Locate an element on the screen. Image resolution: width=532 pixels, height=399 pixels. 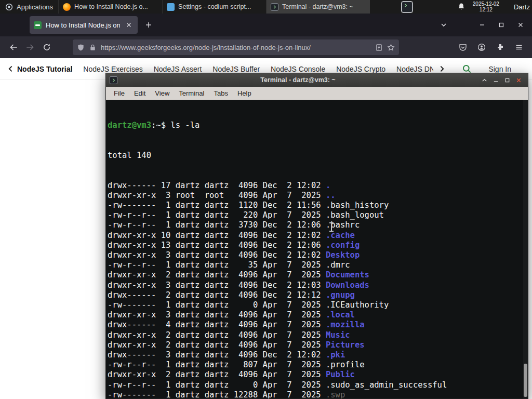
reload-button is located at coordinates (47, 47).